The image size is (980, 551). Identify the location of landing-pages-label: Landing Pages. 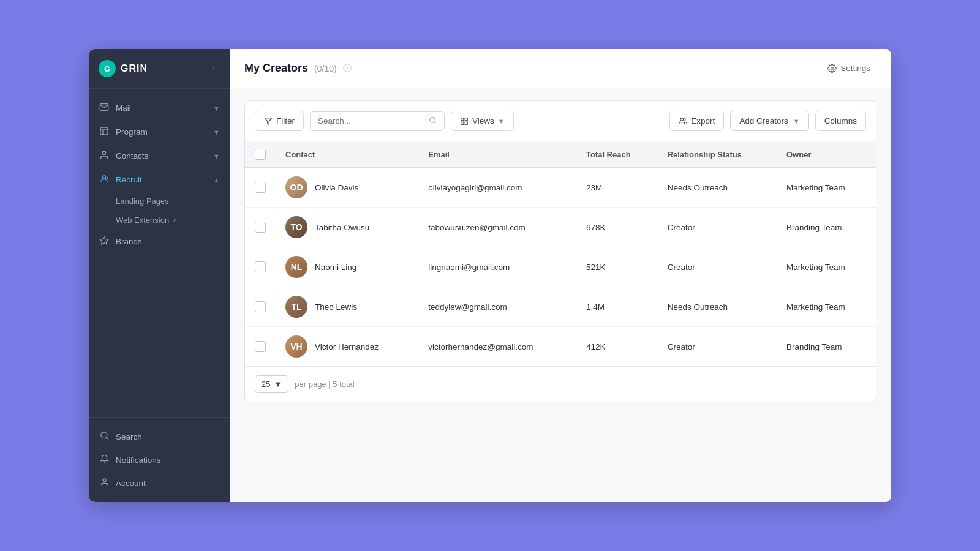
(142, 201).